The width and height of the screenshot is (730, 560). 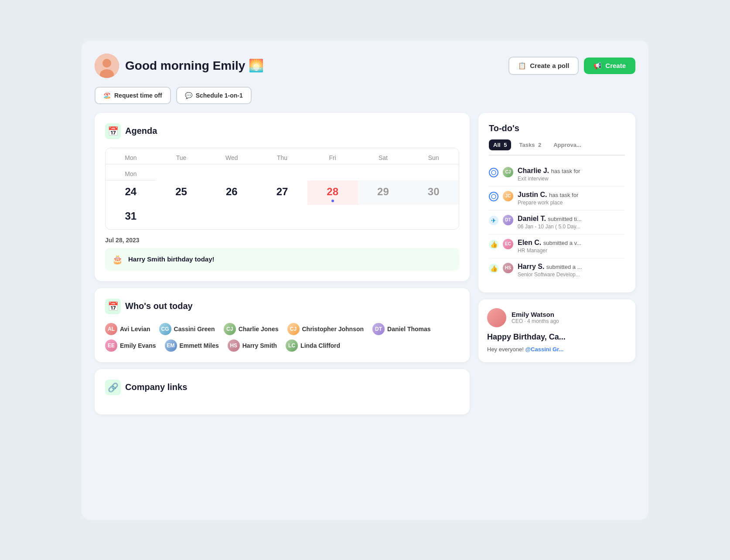 What do you see at coordinates (536, 317) in the screenshot?
I see `post-author-info: Emily Watson CEO · 4 months ago` at bounding box center [536, 317].